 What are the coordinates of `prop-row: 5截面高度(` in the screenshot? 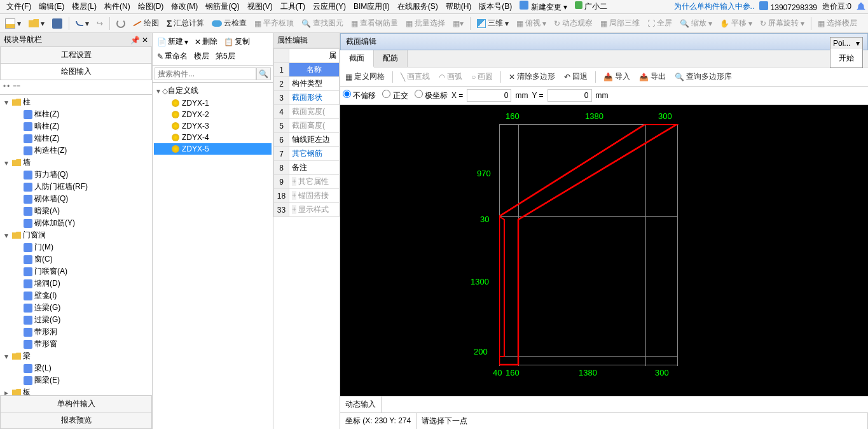 It's located at (307, 126).